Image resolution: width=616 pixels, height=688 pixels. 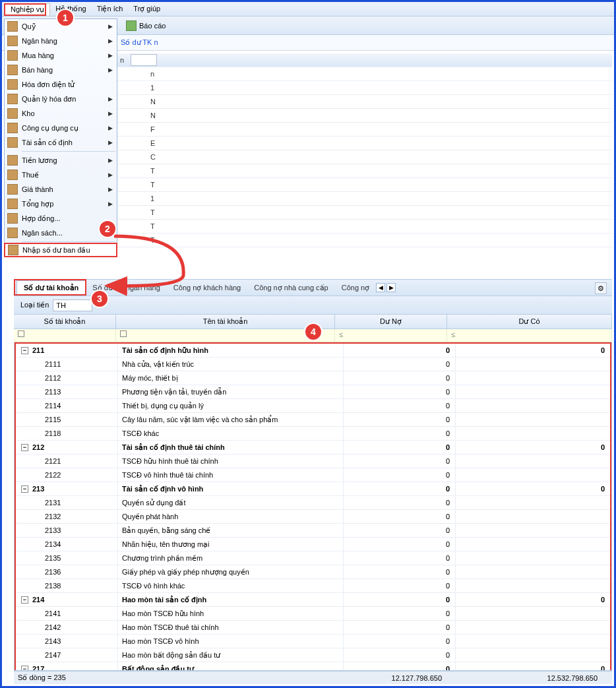 I want to click on menu-item-t-i-s-n-c-nh: Tài sản cố định▶, so click(x=61, y=142).